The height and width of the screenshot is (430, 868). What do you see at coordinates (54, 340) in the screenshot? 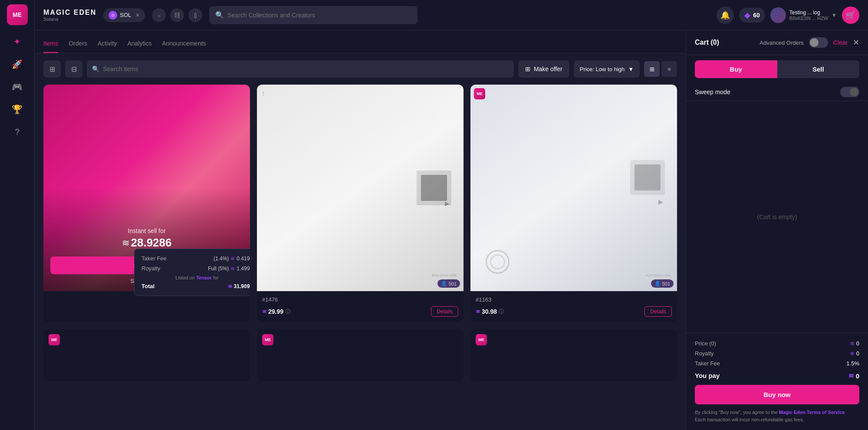
I see `me-logo-badge-b1: ME` at bounding box center [54, 340].